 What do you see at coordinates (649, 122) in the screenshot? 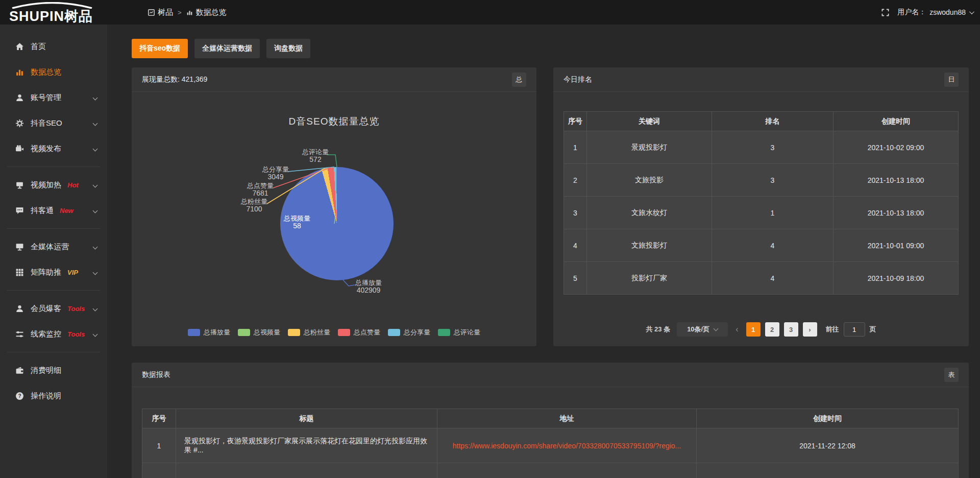
I see `col-keyword: 关键词` at bounding box center [649, 122].